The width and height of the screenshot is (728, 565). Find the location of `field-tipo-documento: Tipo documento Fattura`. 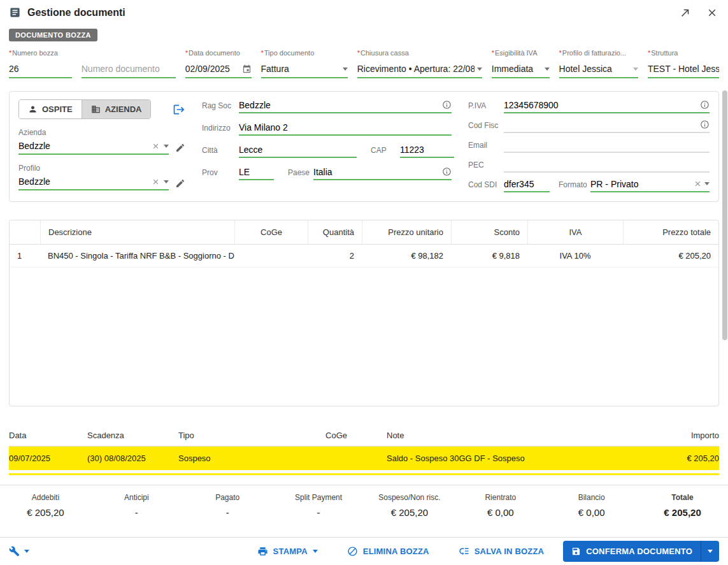

field-tipo-documento: Tipo documento Fattura is located at coordinates (304, 64).